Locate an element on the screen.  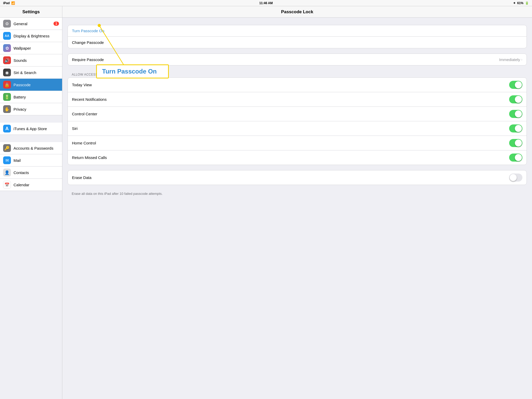
sidebar-item-accounts: 🔑 Accounts & Passwords is located at coordinates (31, 148).